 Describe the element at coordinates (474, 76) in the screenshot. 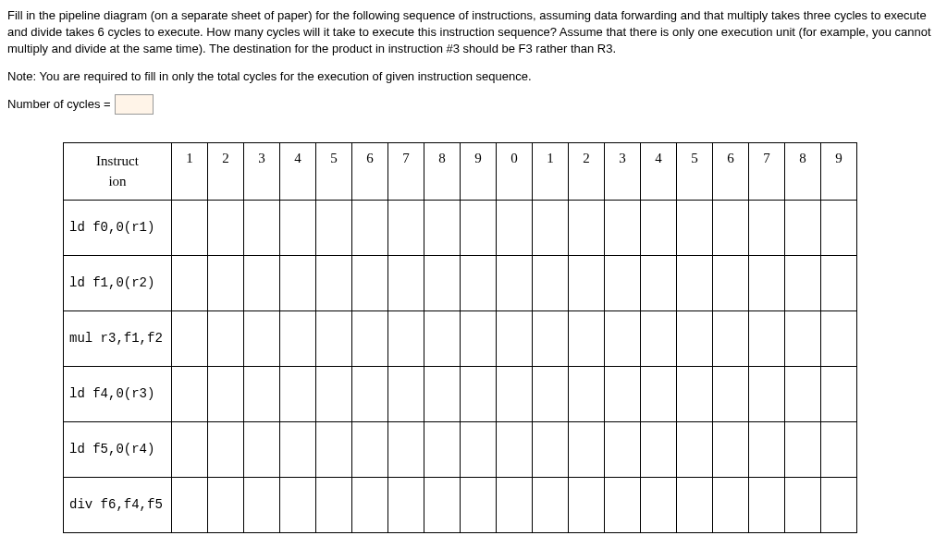

I see `note-text: Note: You are required to fill in only t…` at that location.